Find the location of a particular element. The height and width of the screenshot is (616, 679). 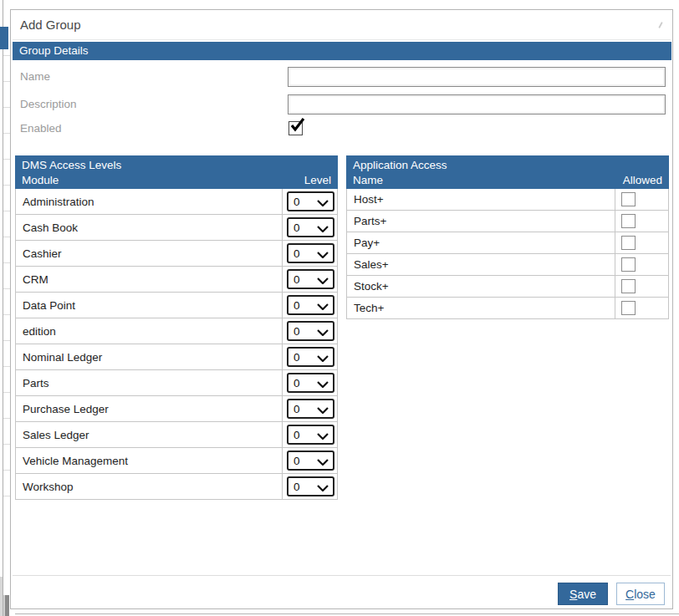

app-name: Stock+ is located at coordinates (481, 286).